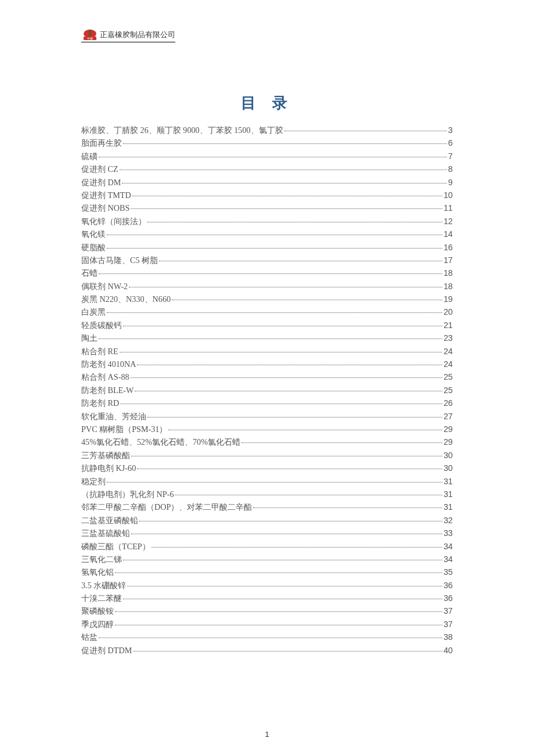 The width and height of the screenshot is (534, 756). Describe the element at coordinates (93, 234) in the screenshot. I see `toc-item-label: 氧化镁` at that location.